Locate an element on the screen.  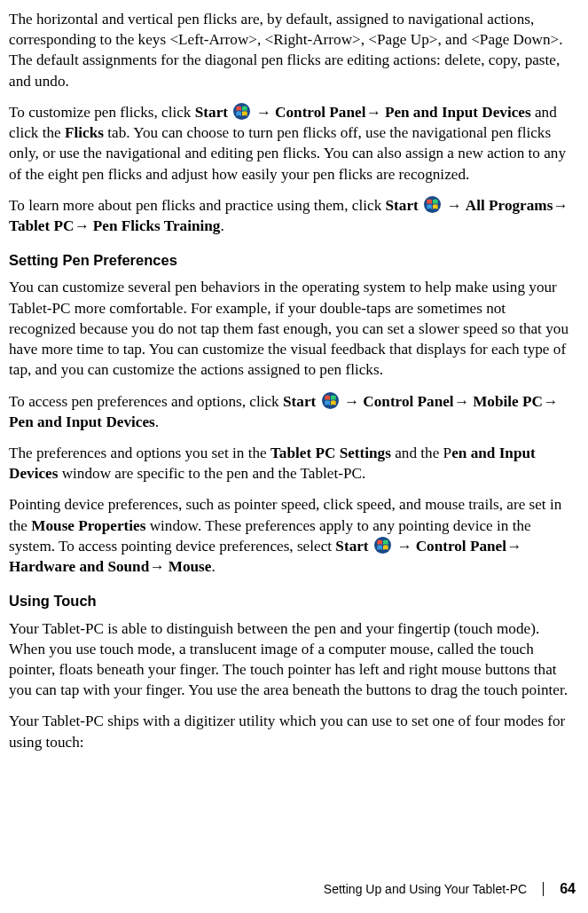
paragraph-learn-flicks: To learn more about pen flicks and pract… is located at coordinates (293, 216).